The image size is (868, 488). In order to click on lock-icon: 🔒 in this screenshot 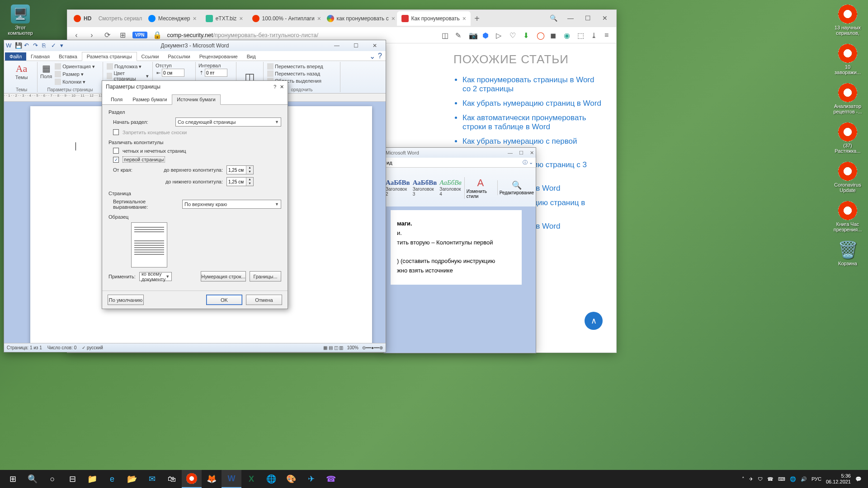, I will do `click(157, 35)`.